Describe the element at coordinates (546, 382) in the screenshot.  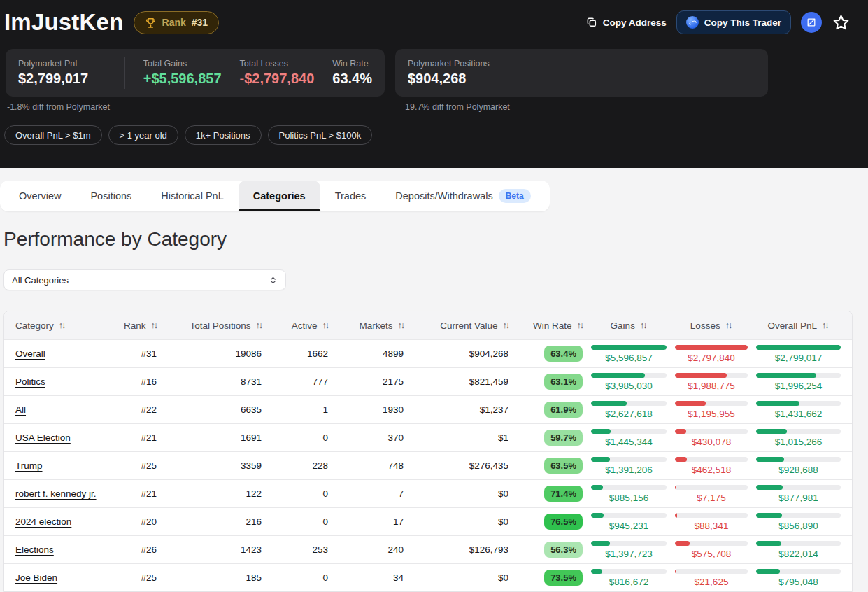
I see `win-rate-cell: 63.1%` at that location.